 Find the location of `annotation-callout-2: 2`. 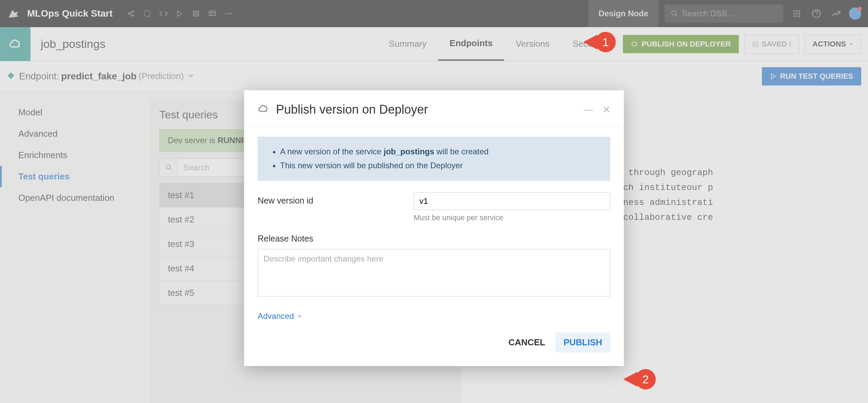

annotation-callout-2: 2 is located at coordinates (639, 379).